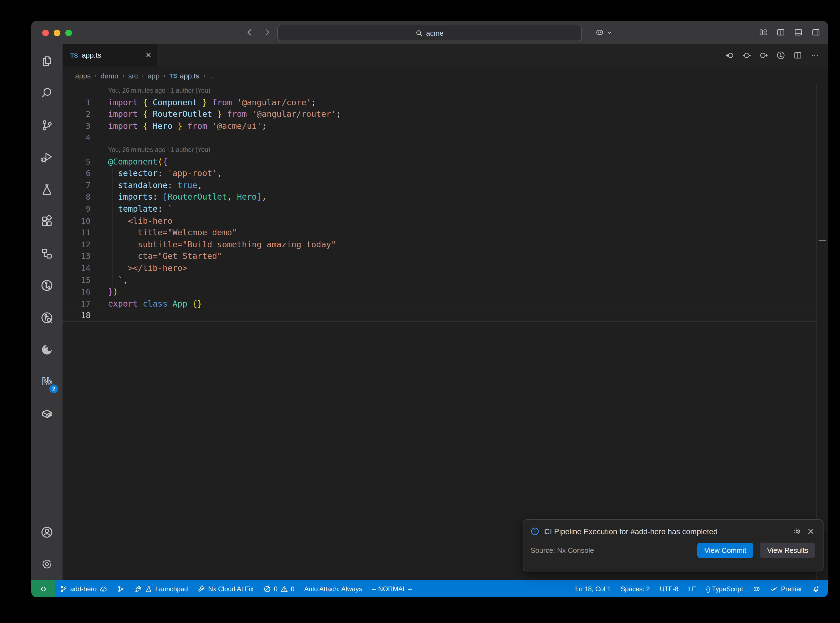 This screenshot has width=840, height=623. I want to click on change-prev-icon, so click(729, 55).